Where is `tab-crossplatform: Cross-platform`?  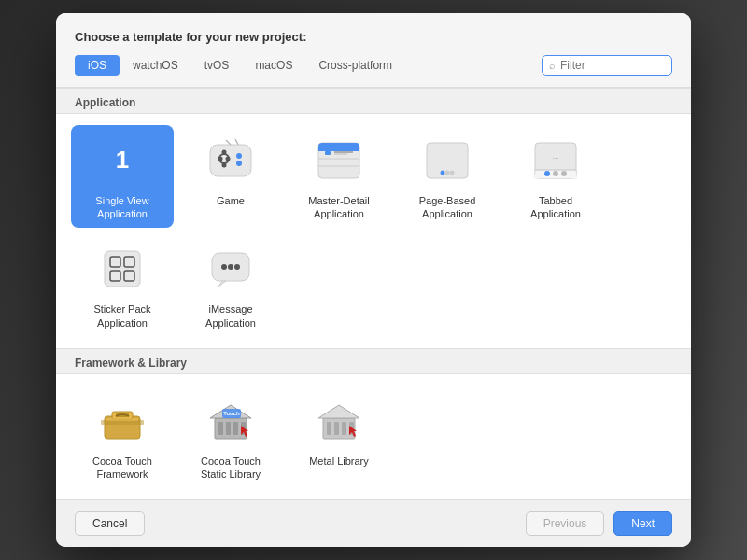
tab-crossplatform: Cross-platform is located at coordinates (355, 65).